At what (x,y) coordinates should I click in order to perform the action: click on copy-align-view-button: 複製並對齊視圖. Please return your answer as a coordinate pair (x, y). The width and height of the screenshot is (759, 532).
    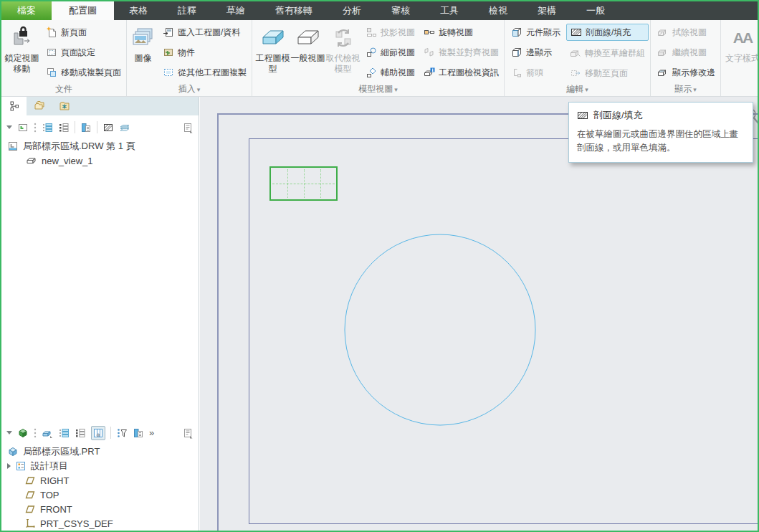
    Looking at the image, I should click on (462, 52).